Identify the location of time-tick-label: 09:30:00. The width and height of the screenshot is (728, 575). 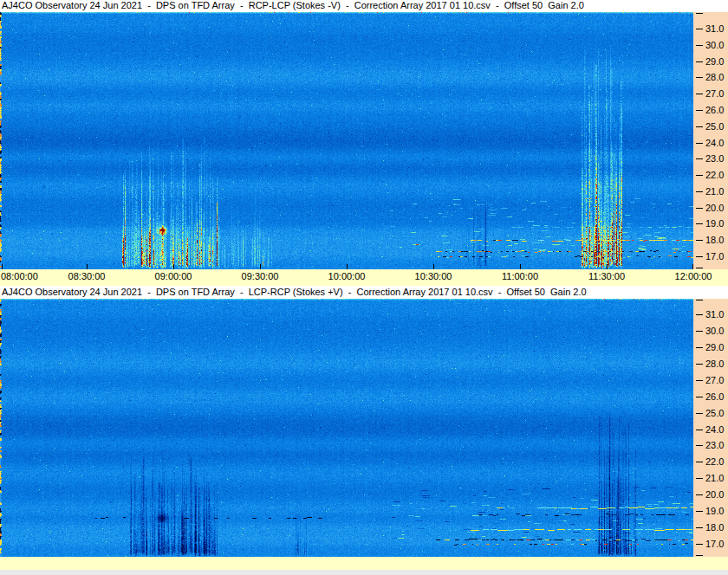
(260, 277).